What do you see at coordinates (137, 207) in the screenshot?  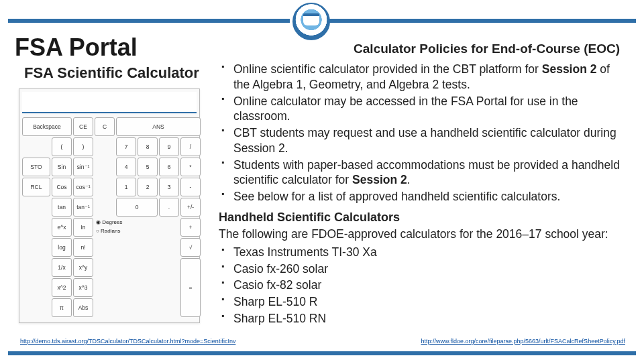 I see `calc-key-0: 0` at bounding box center [137, 207].